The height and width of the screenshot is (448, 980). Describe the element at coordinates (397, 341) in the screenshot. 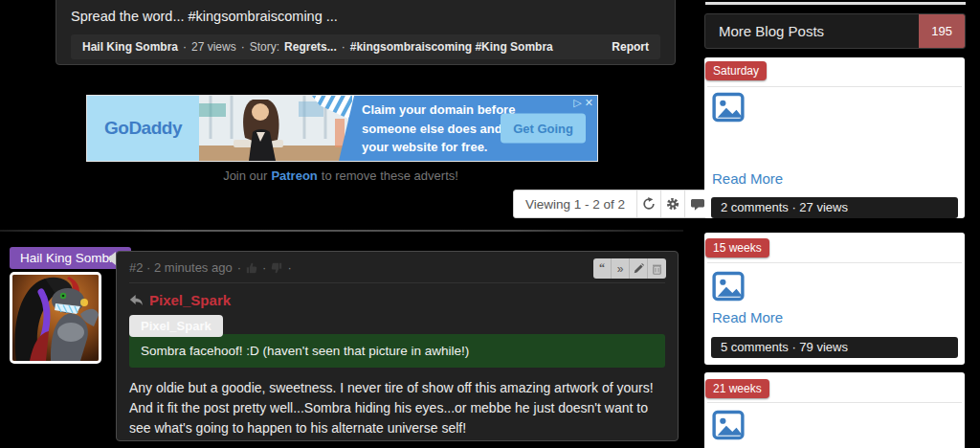

I see `quote-block: Pixel_Spark Sombra facehoof! :D (haven't…` at that location.